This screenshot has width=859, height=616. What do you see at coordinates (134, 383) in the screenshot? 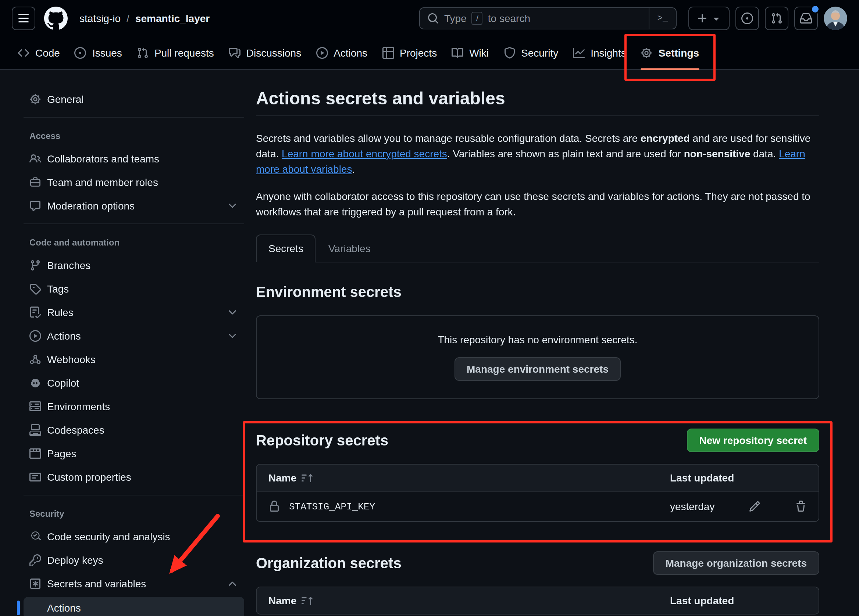
I see `sidebar-item-copilot: Copilot` at bounding box center [134, 383].